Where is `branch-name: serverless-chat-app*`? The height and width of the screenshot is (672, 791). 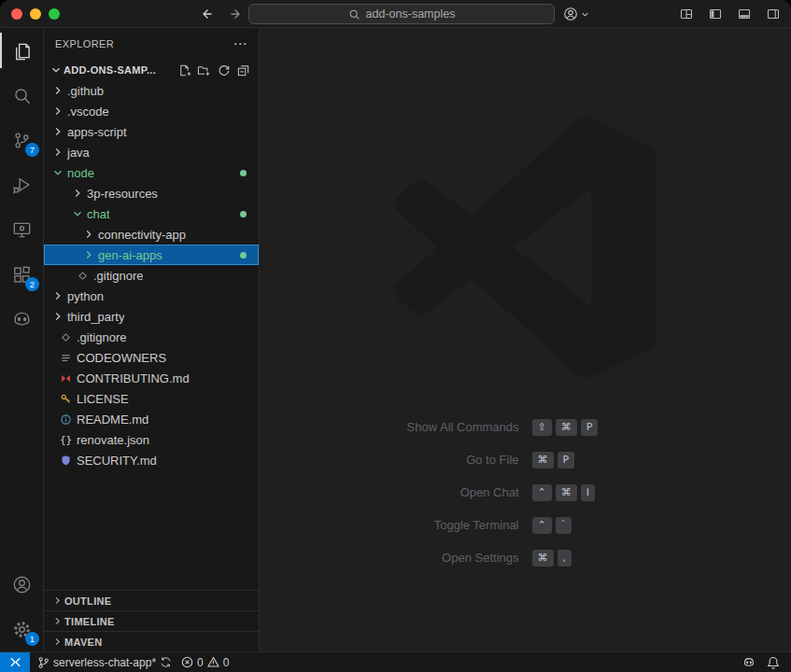
branch-name: serverless-chat-app* is located at coordinates (105, 663).